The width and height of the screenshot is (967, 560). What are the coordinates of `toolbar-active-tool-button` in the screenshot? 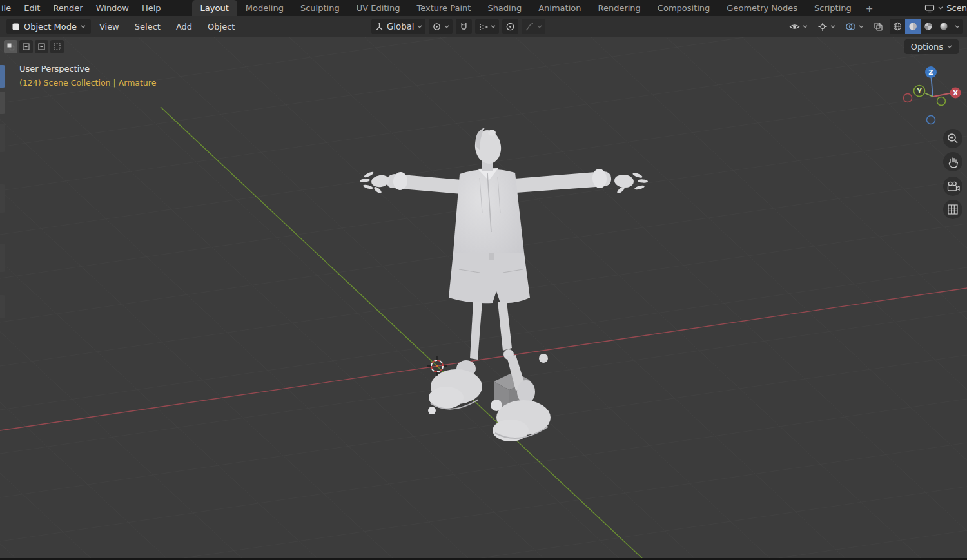 It's located at (3, 76).